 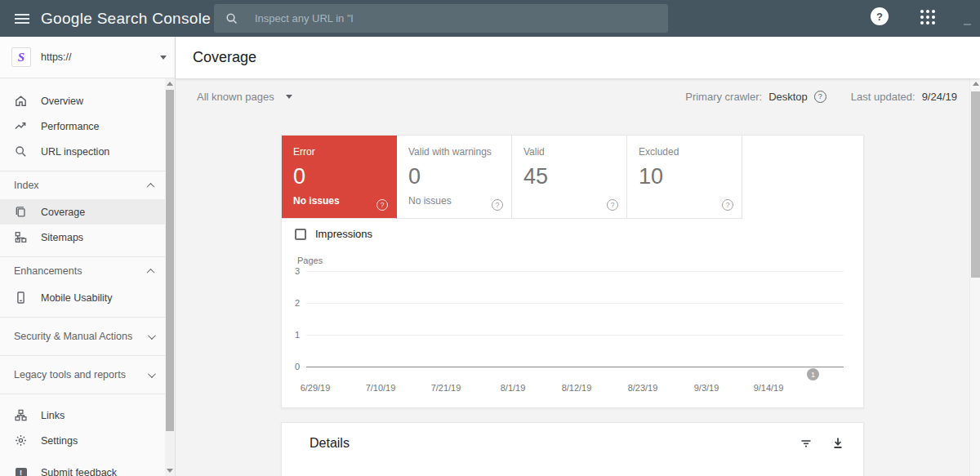 What do you see at coordinates (880, 16) in the screenshot?
I see `help-icon: ?` at bounding box center [880, 16].